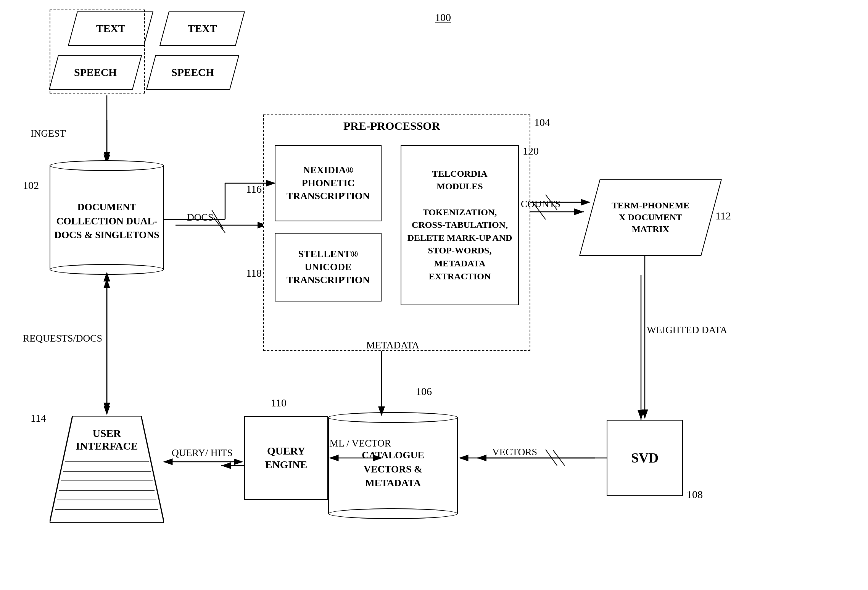  Describe the element at coordinates (107, 446) in the screenshot. I see `svg-text: INTERFACE` at that location.